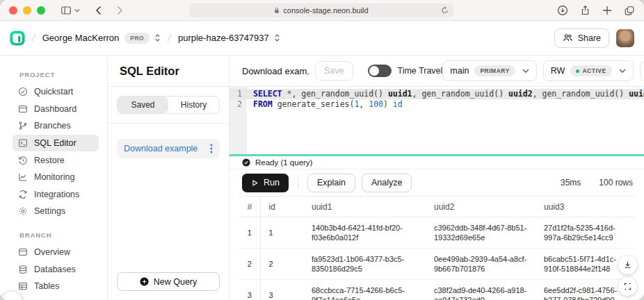 Image resolution: width=644 pixels, height=300 pixels. Describe the element at coordinates (437, 183) in the screenshot. I see `actions-row: Run Explain Analyze 35ms 100 rows` at that location.